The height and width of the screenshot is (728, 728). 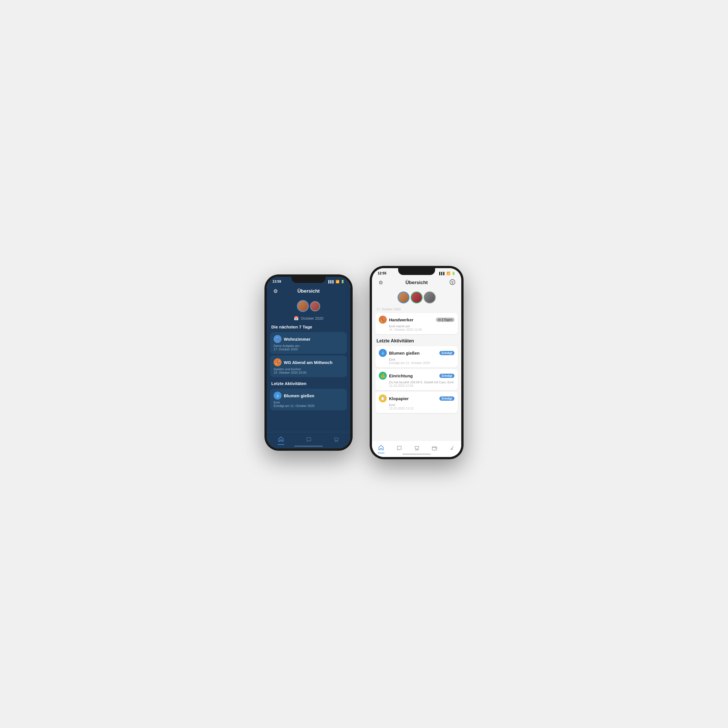 What do you see at coordinates (303, 306) in the screenshot?
I see `avatar-1-back` at bounding box center [303, 306].